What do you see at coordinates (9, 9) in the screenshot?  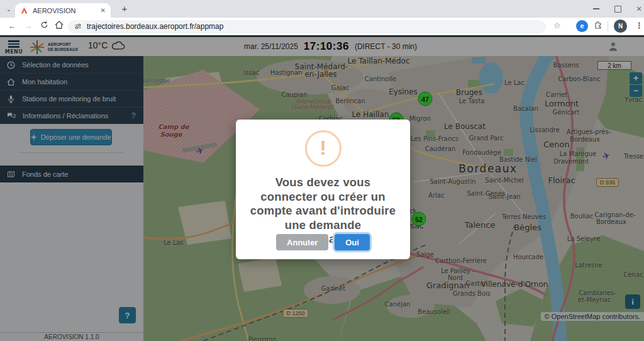 I see `tab-search-button: ⌄` at bounding box center [9, 9].